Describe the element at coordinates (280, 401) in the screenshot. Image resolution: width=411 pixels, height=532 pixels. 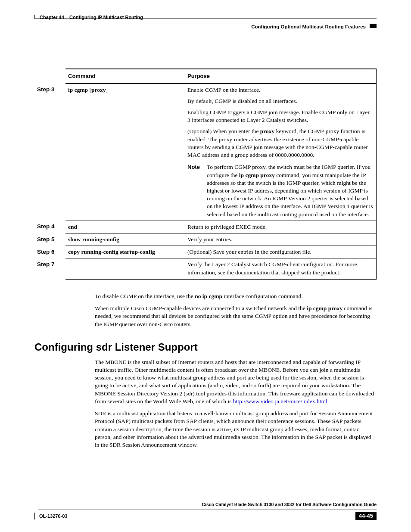
I see `external-link: http://www.video.ja.net/mice/index.html` at that location.